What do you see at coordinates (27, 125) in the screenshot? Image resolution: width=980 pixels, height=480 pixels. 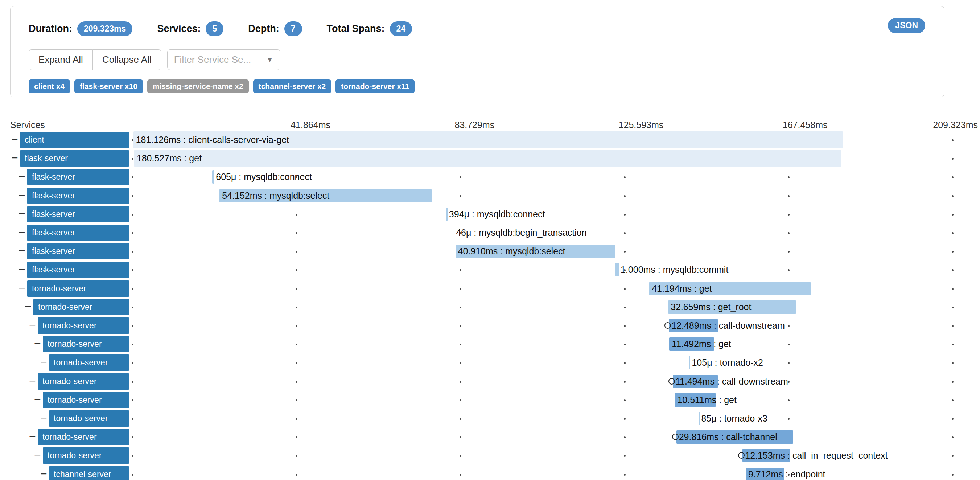 I see `services-column-header: Services` at bounding box center [27, 125].